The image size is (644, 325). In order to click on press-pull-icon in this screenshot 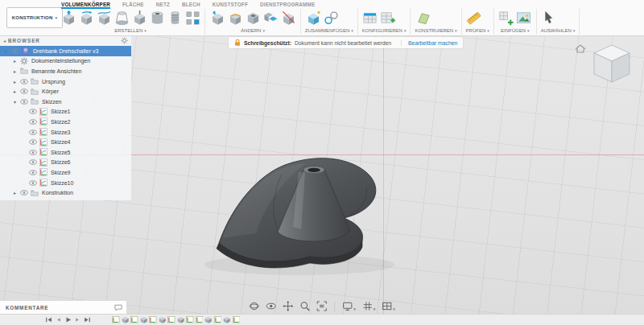, I will do `click(217, 18)`.